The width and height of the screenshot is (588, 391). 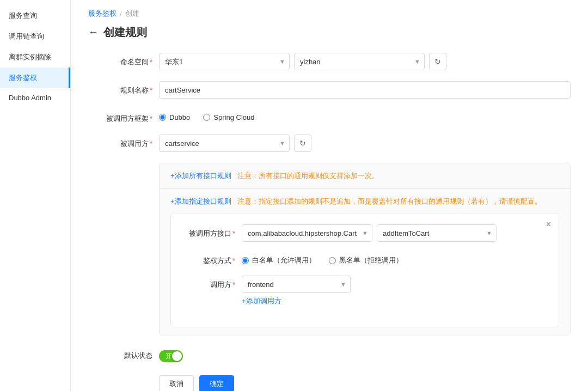 What do you see at coordinates (395, 291) in the screenshot?
I see `caller-control: frontend backend checkout ▼ +添加调用方` at bounding box center [395, 291].